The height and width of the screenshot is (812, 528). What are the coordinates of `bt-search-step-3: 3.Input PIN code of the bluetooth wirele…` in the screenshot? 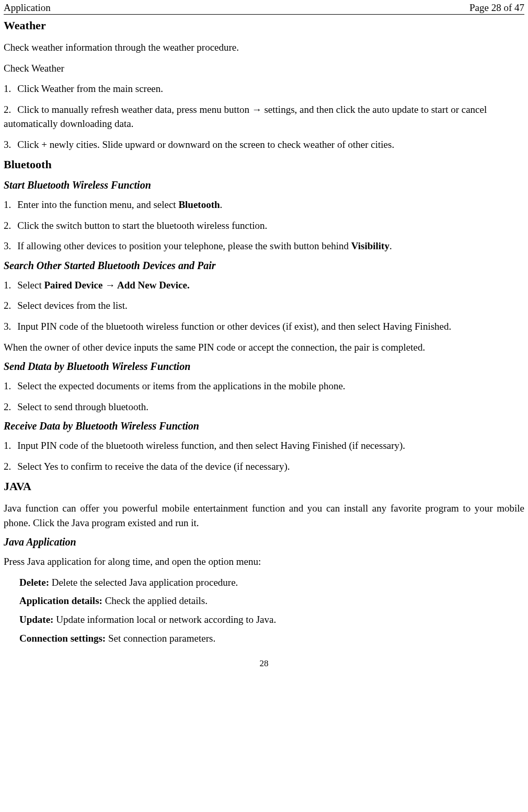 It's located at (264, 327).